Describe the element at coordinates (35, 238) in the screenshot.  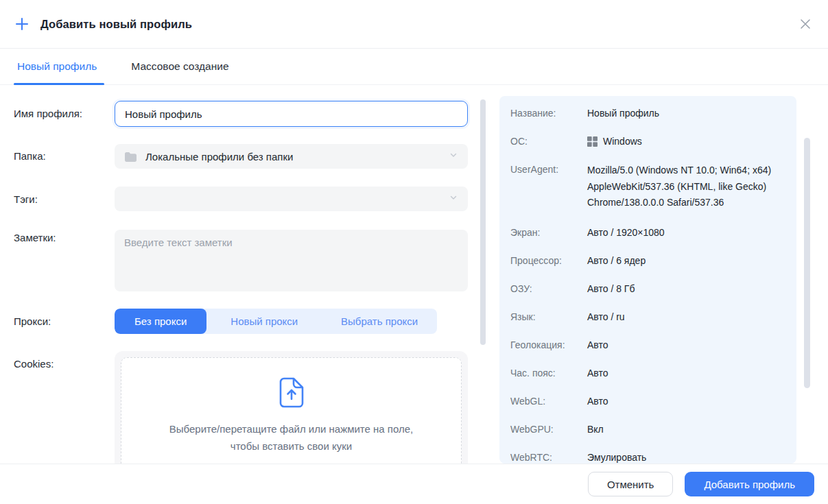
I see `notes-label: Заметки:` at that location.